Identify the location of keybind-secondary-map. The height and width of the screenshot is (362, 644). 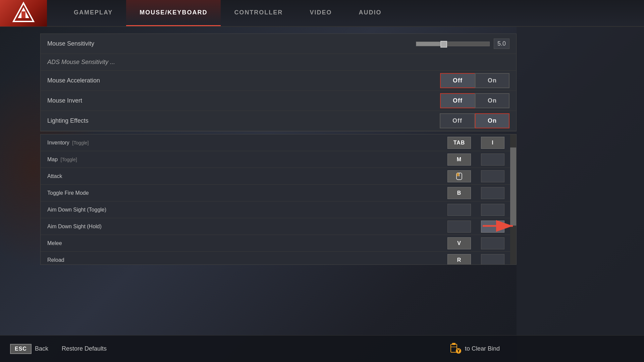
(493, 160).